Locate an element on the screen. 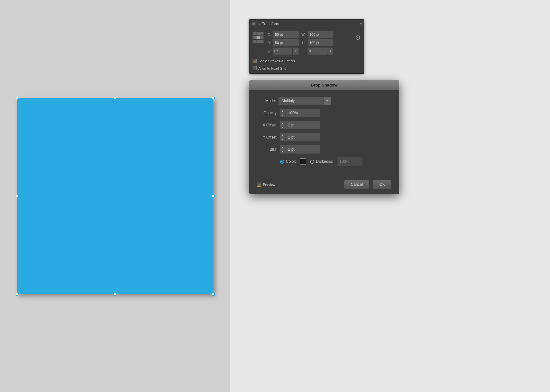 Image resolution: width=550 pixels, height=392 pixels. collapse-arrow-icon: ◇ is located at coordinates (259, 24).